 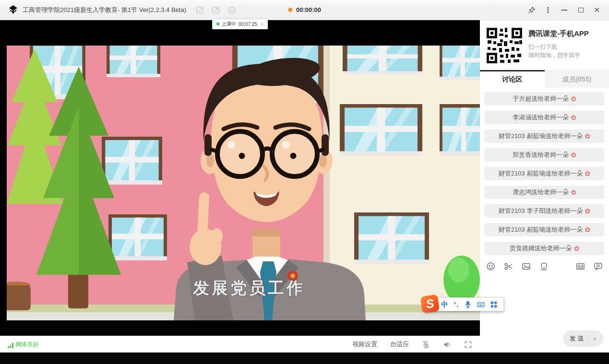 What do you see at coordinates (544, 172) in the screenshot?
I see `message-list: 于方超送给老师一朵✿ 李淑涵送给老师一朵✿ 财管2103 郝茹瑜送给老师一朵✿ …` at bounding box center [544, 172].